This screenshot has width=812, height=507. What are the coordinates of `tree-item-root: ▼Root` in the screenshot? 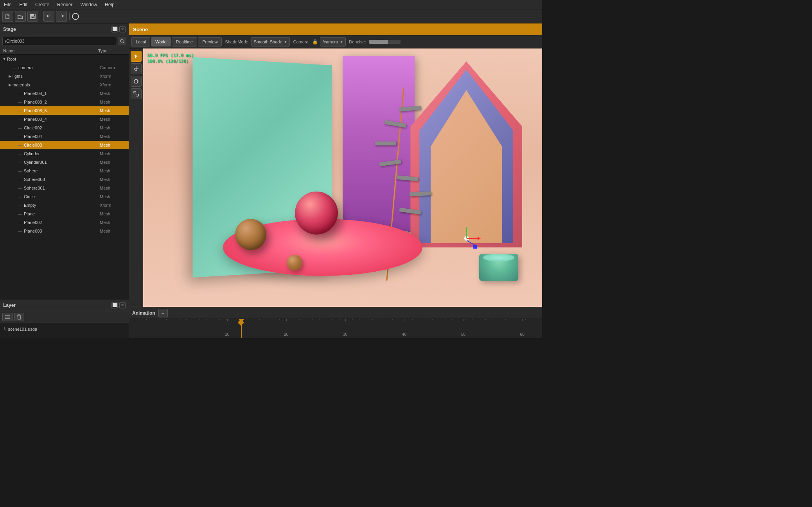 It's located at (64, 59).